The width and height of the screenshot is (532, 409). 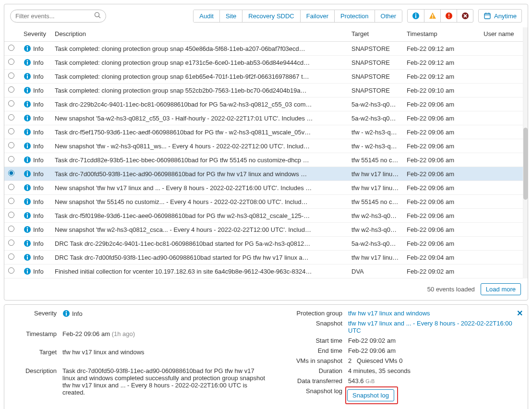 I want to click on detail-qvms-value: 0, so click(x=400, y=361).